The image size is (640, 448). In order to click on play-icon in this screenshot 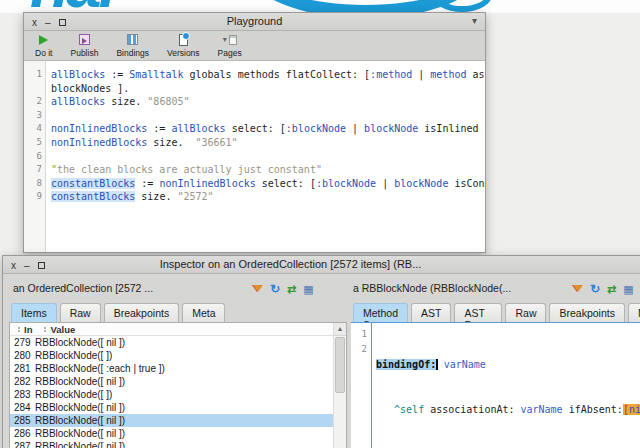, I will do `click(44, 40)`.